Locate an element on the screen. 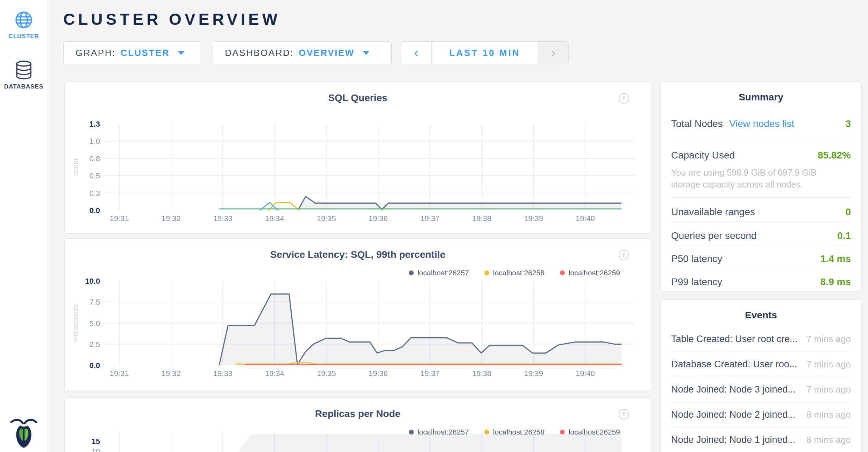 This screenshot has width=868, height=452. event-text: Node Joined: Node 2 joined... is located at coordinates (733, 415).